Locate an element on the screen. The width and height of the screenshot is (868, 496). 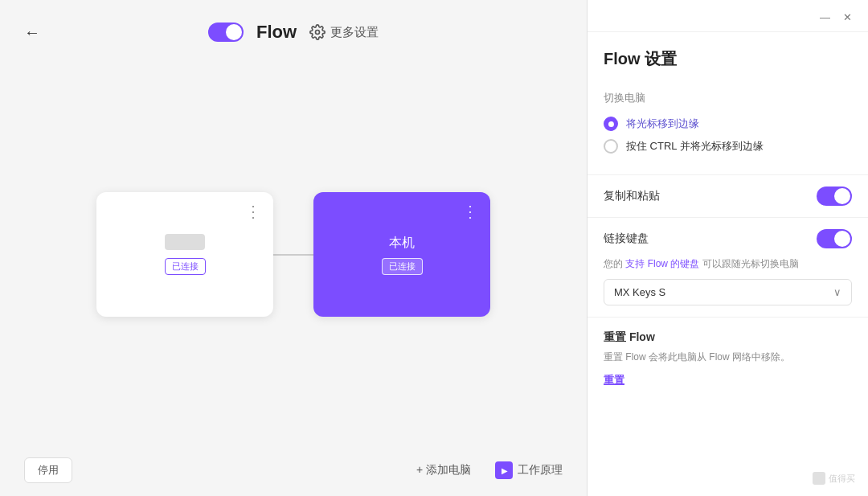
remote-connected-badge: 已连接 is located at coordinates (185, 267).